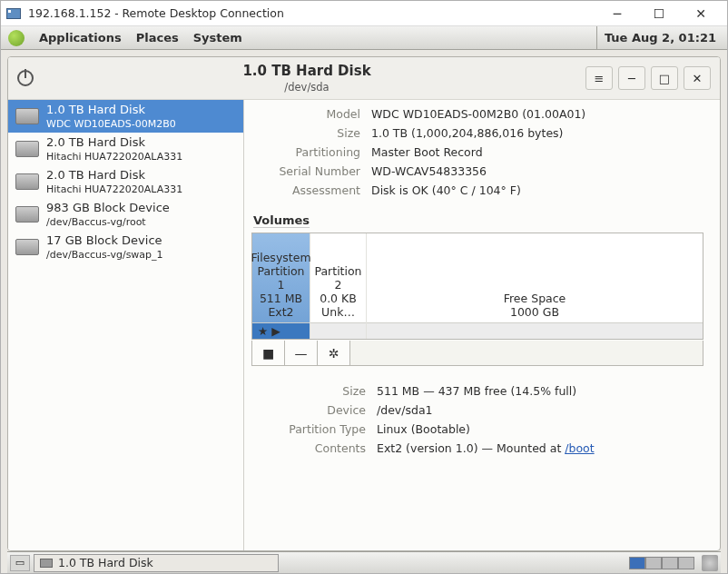 The width and height of the screenshot is (728, 574). I want to click on assessment-value: Disk is OK (40° C / 104° F), so click(537, 191).